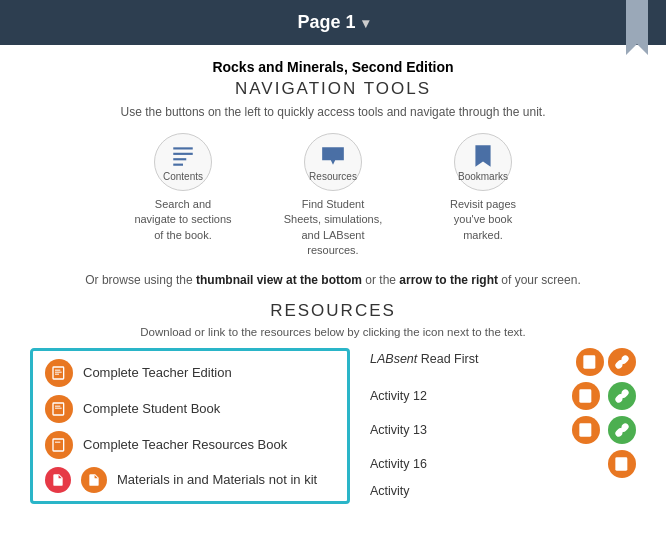  What do you see at coordinates (503, 426) in the screenshot?
I see `right-resources-col: LABsent Read First` at bounding box center [503, 426].